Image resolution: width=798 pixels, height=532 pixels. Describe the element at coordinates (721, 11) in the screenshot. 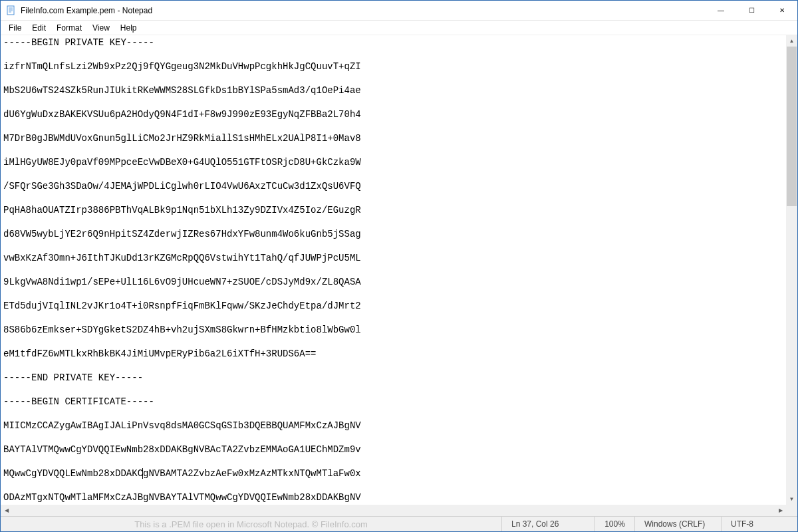

I see `minimize-button: —` at that location.